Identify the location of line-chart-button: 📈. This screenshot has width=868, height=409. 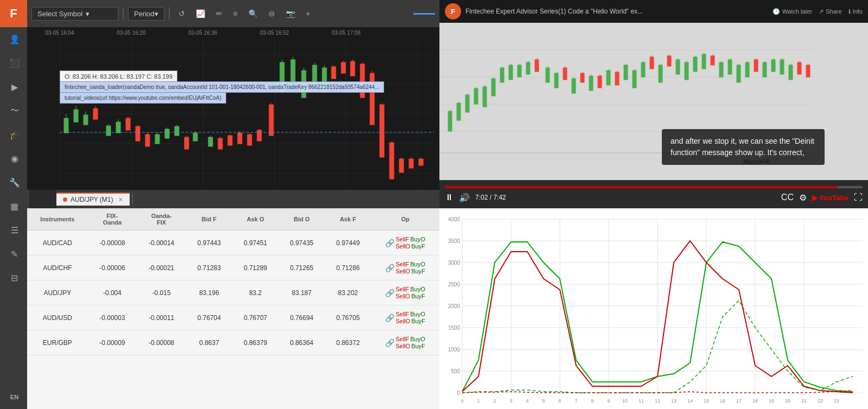
(201, 14).